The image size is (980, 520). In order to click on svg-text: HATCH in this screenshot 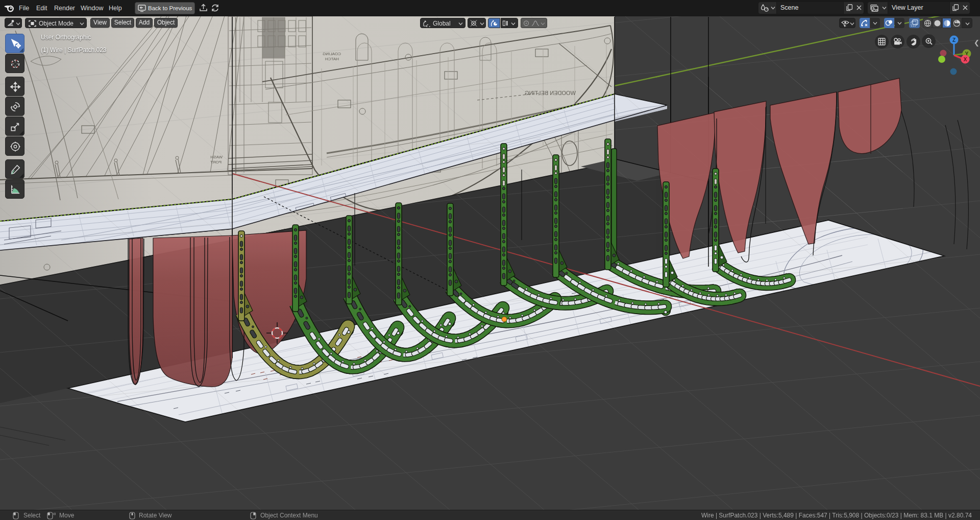, I will do `click(332, 59)`.